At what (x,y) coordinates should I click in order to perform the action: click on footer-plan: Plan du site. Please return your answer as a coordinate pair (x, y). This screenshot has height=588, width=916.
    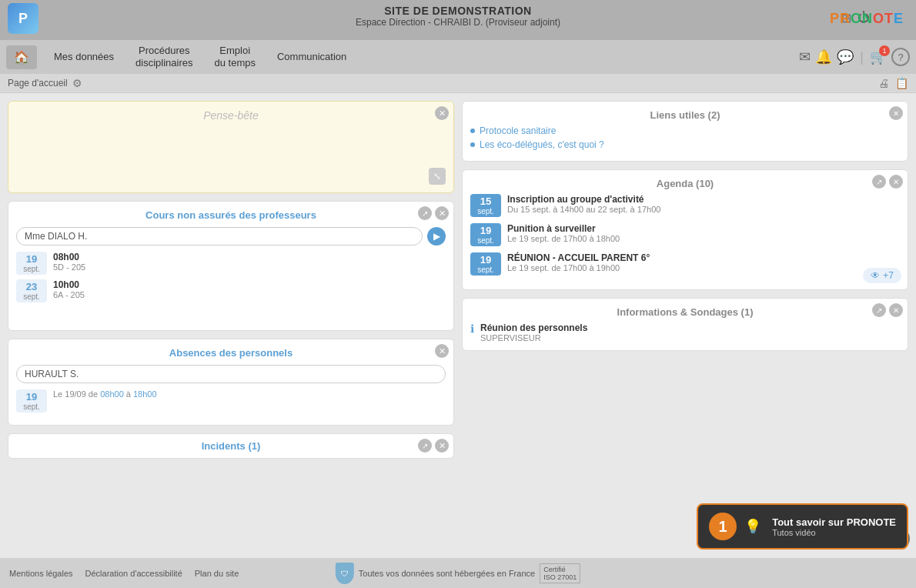
    Looking at the image, I should click on (217, 573).